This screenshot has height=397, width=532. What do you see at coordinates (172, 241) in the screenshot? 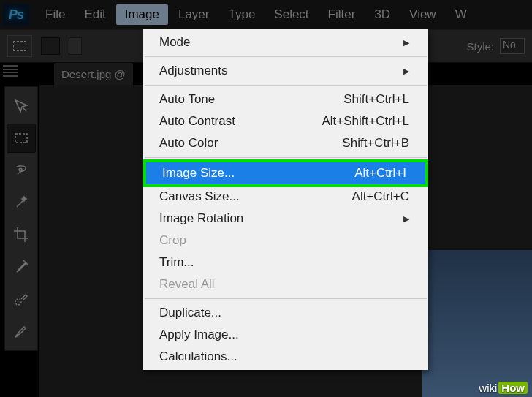
I see `menu-item-label: Crop` at bounding box center [172, 241].